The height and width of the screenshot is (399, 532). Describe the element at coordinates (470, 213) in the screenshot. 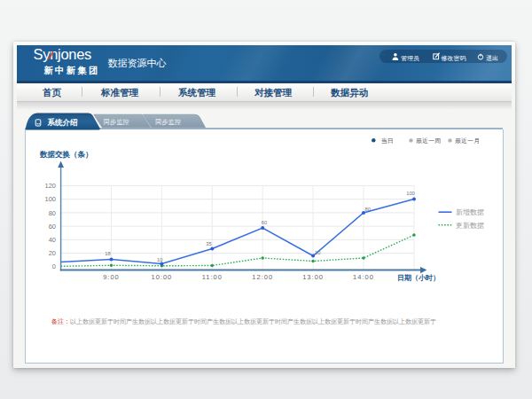

I see `svg-text: 新增数据` at that location.